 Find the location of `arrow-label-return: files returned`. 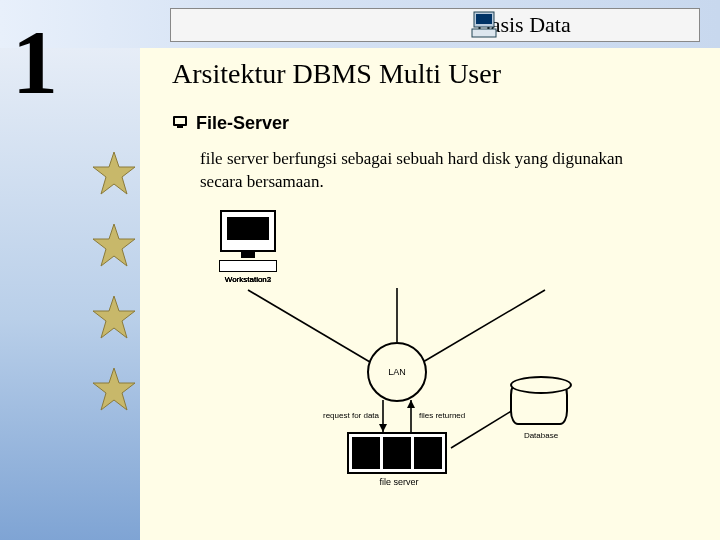

arrow-label-return: files returned is located at coordinates (442, 416).